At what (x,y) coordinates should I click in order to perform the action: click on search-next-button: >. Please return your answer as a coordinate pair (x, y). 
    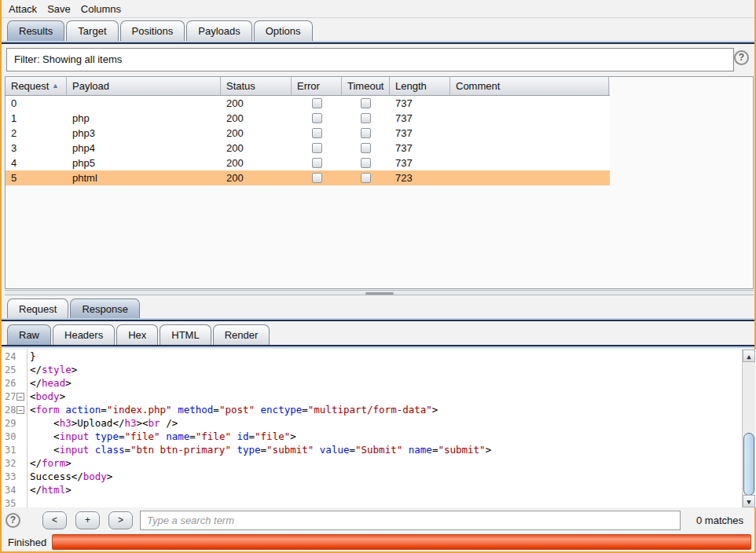
    Looking at the image, I should click on (121, 520).